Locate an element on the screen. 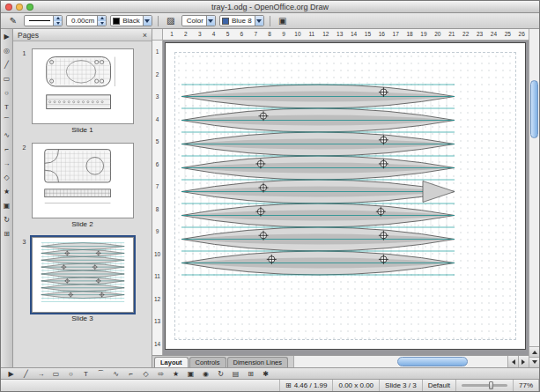 The height and width of the screenshot is (392, 540). close-icon: × is located at coordinates (144, 35).